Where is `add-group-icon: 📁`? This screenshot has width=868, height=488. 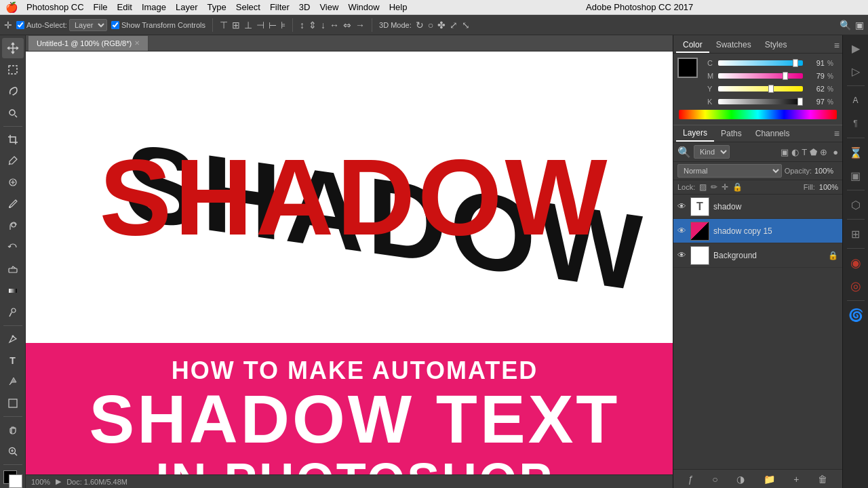
add-group-icon: 📁 is located at coordinates (769, 479).